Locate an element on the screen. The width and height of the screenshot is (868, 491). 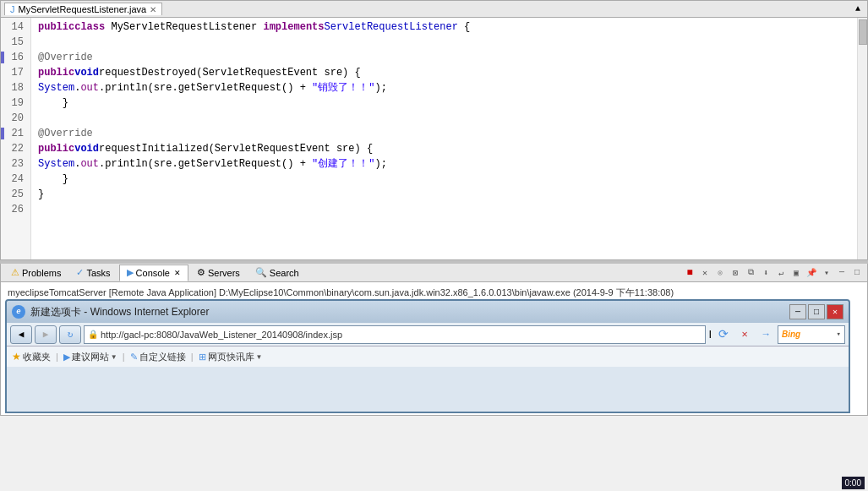
code-line: public class MyServletRequestListener im… is located at coordinates (450, 27).